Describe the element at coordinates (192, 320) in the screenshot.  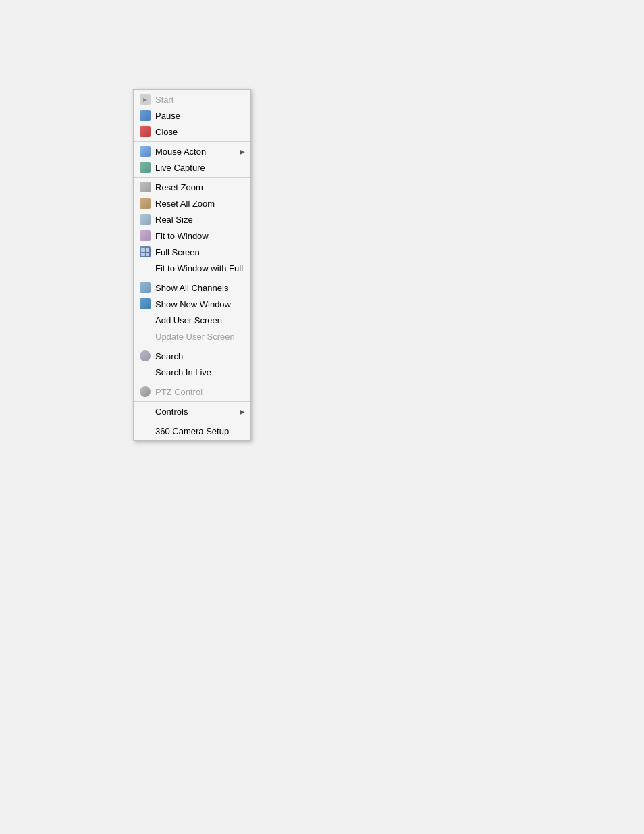
I see `menu-item-add-user-screen: Add User Screen` at that location.